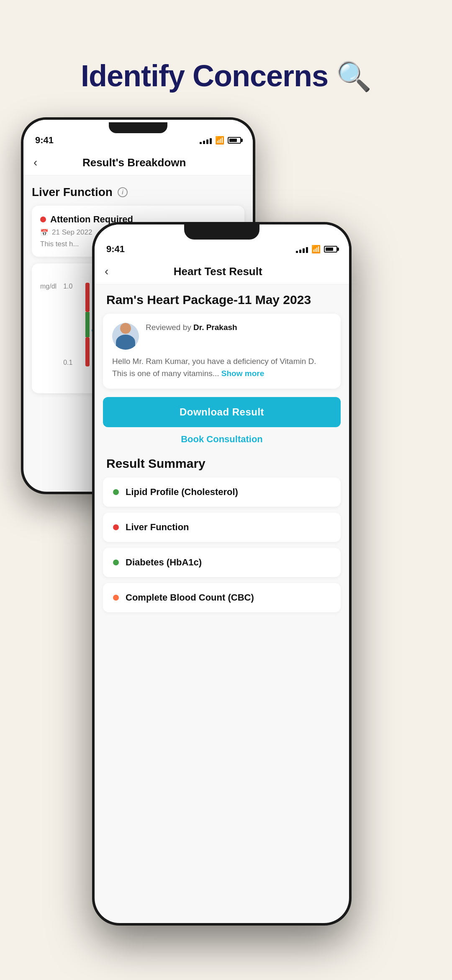  What do you see at coordinates (206, 140) in the screenshot?
I see `back-signal-icon` at bounding box center [206, 140].